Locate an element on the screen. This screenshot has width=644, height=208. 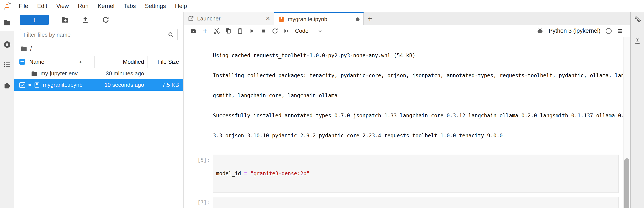
tab-mygranite-ipynb: mygranite.ipynb is located at coordinates (319, 19).